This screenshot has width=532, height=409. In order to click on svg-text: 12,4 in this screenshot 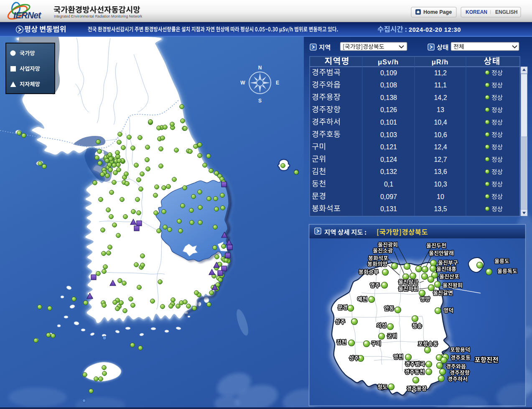, I will do `click(440, 147)`.